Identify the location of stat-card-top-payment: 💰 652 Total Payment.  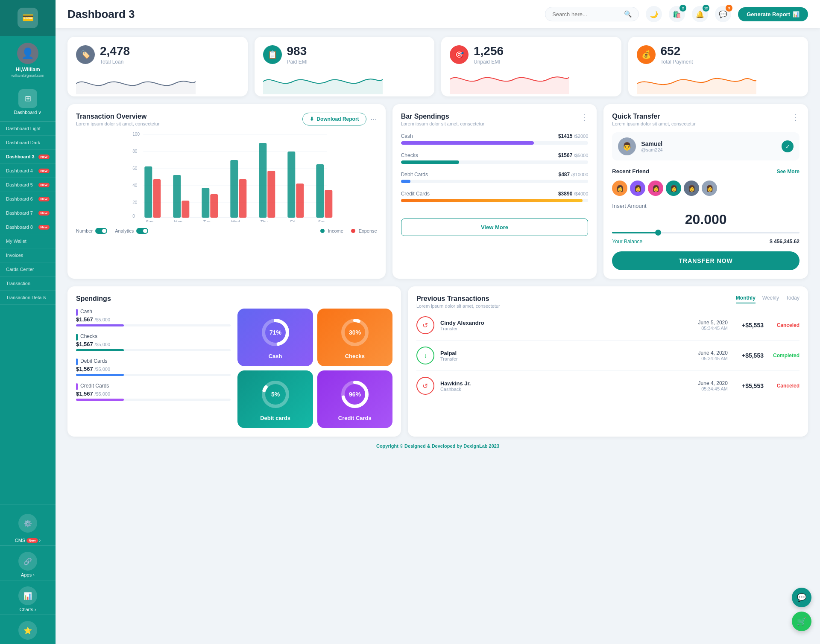
(718, 55).